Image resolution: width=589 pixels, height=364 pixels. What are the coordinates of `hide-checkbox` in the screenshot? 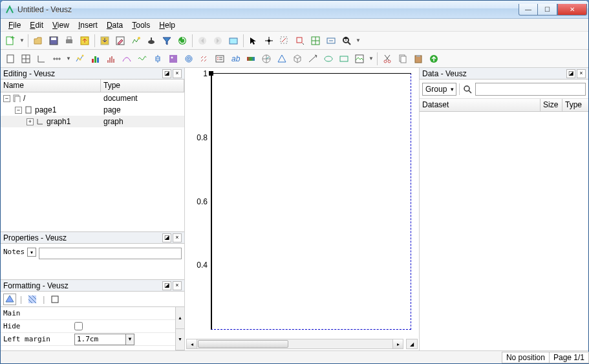 It's located at (79, 326).